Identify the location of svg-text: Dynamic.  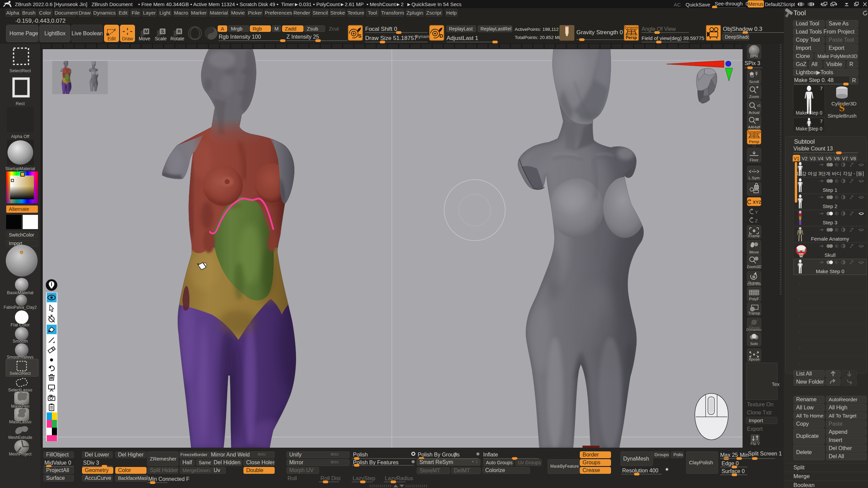
(631, 27).